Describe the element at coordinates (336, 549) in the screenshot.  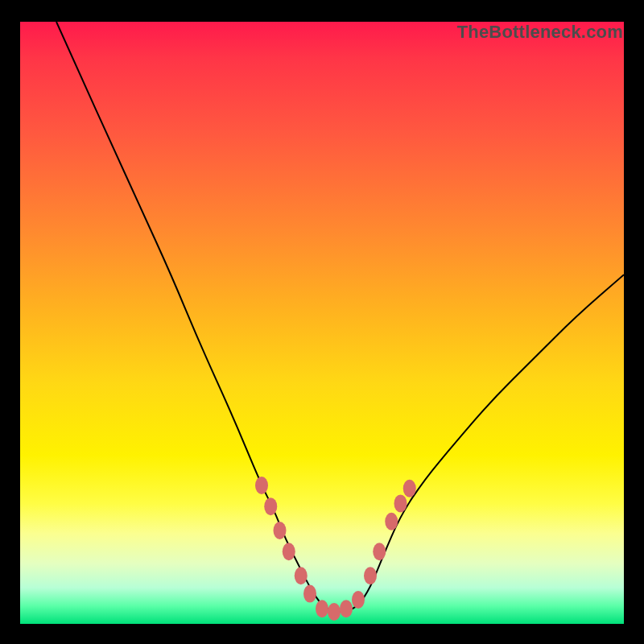
I see `curve-markers` at that location.